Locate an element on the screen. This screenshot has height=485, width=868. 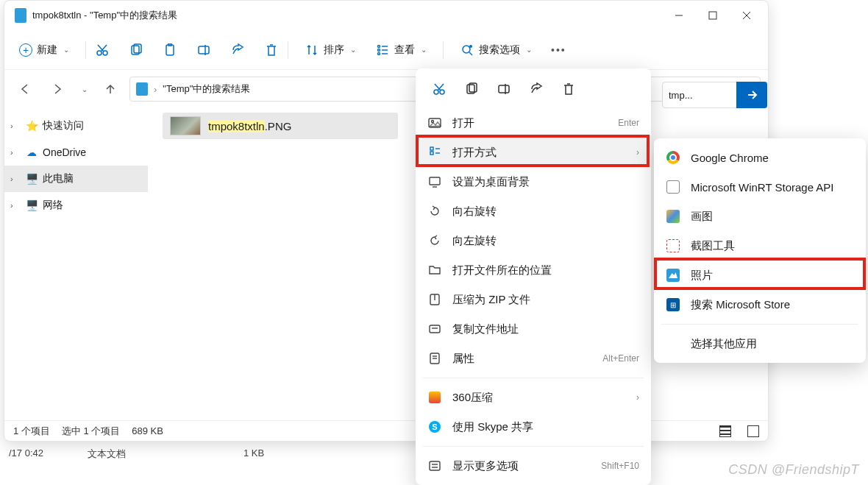
folder-icon is located at coordinates (435, 270).